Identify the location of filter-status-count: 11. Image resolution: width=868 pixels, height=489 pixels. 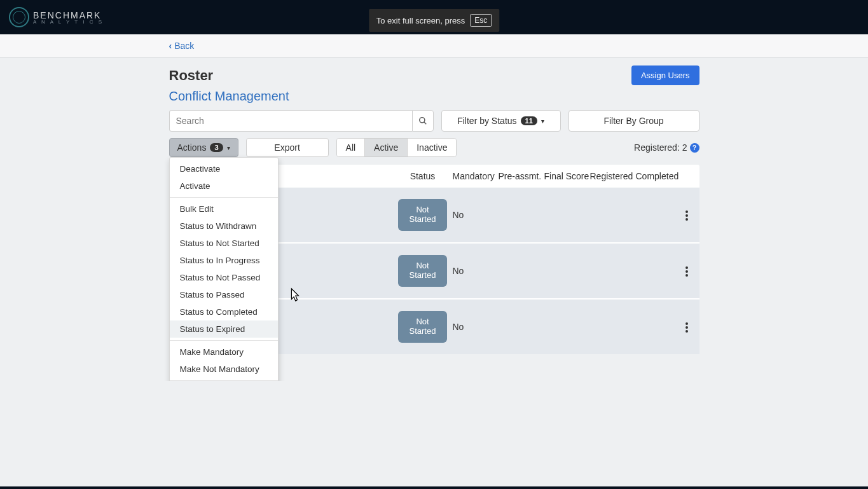
(529, 121).